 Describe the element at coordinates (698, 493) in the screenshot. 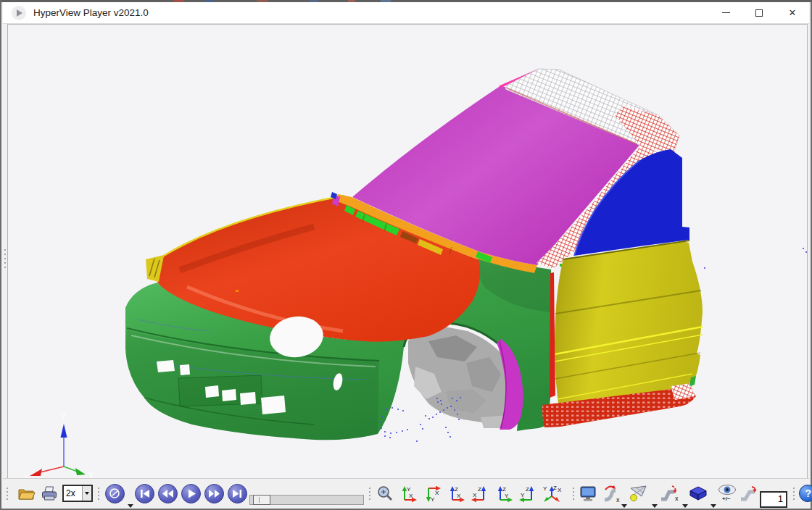

I see `element-representation-button` at that location.